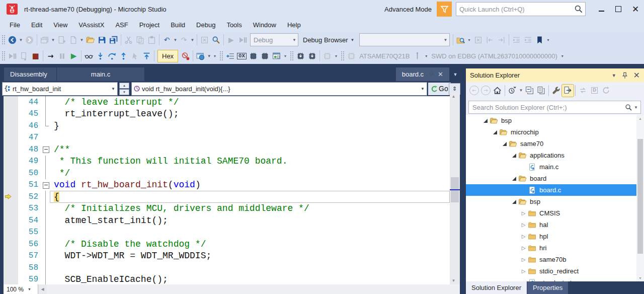  What do you see at coordinates (441, 75) in the screenshot?
I see `close-tab-icon: ✕` at bounding box center [441, 75].